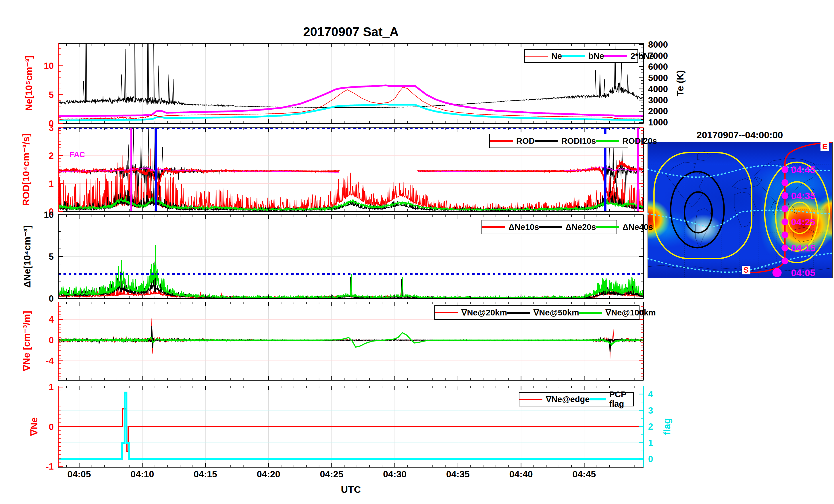 The image size is (834, 504). Describe the element at coordinates (631, 313) in the screenshot. I see `legend-label: ∇Ne@100km` at that location.